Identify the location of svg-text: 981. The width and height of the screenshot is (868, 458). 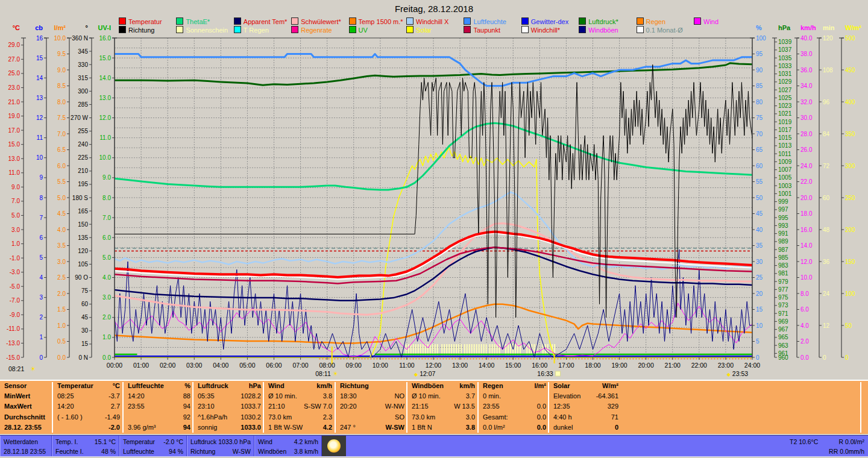
(784, 274).